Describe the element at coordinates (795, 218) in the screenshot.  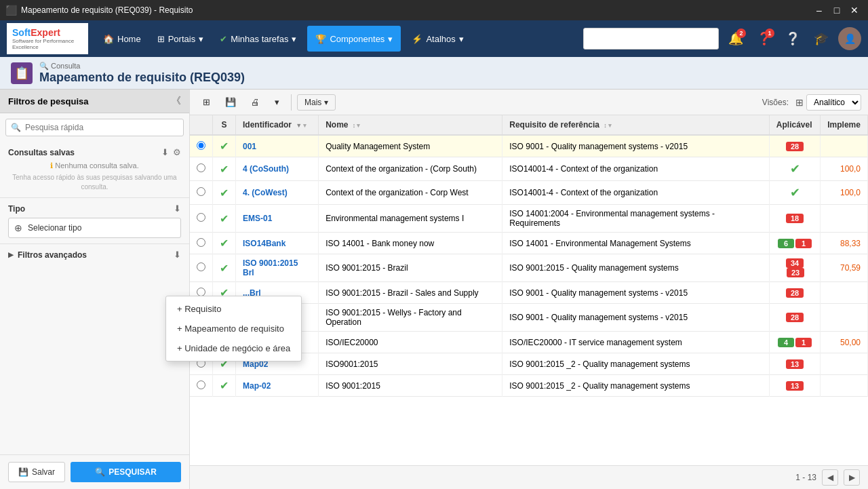
I see `badge-red: 18` at that location.